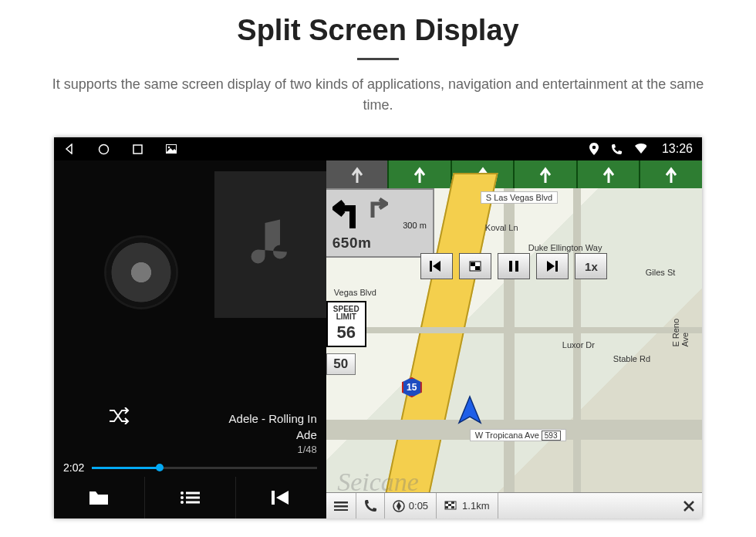 The height and width of the screenshot is (537, 756). I want to click on track-index: 1/48, so click(190, 450).